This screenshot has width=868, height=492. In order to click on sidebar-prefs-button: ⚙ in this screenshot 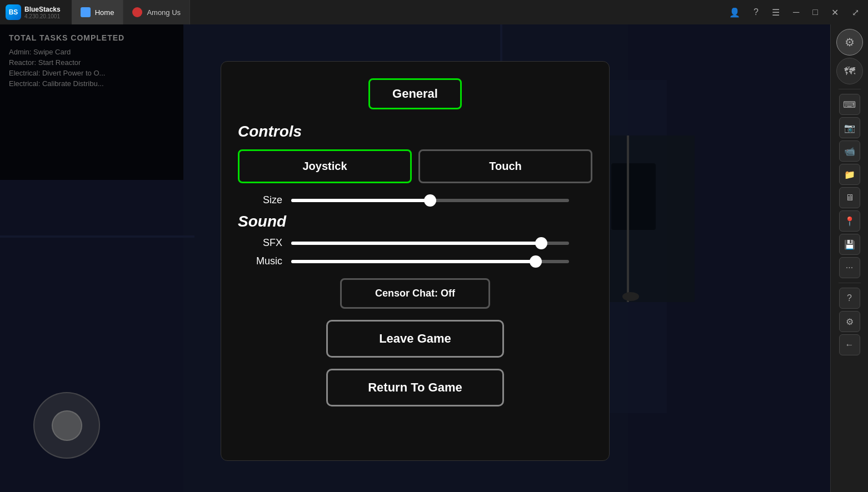, I will do `click(850, 322)`.